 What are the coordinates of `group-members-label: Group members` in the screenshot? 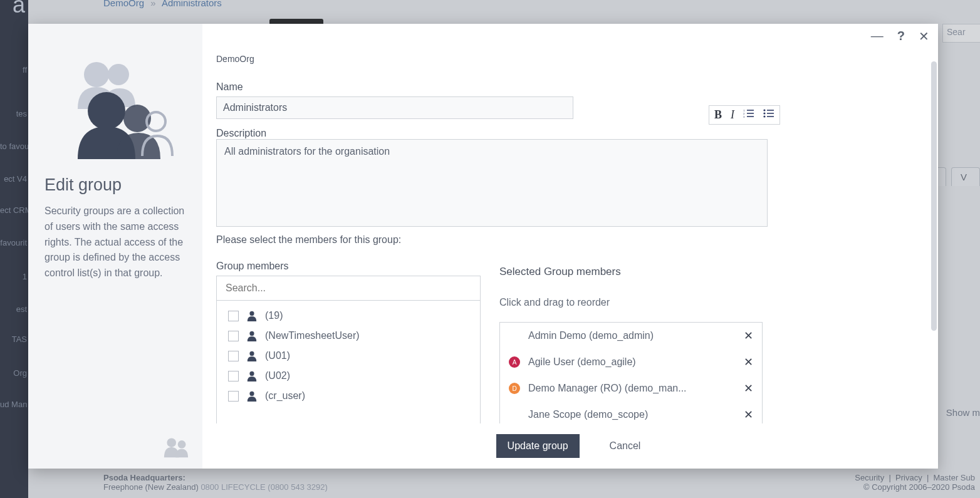 It's located at (348, 266).